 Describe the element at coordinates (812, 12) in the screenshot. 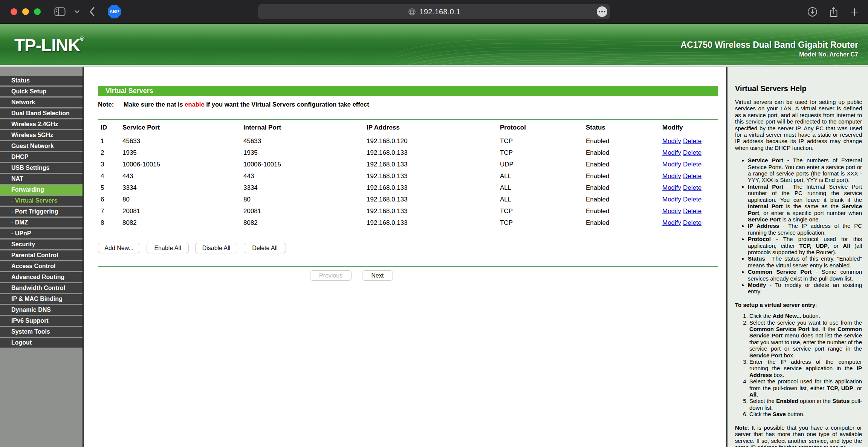

I see `downloads-icon` at that location.